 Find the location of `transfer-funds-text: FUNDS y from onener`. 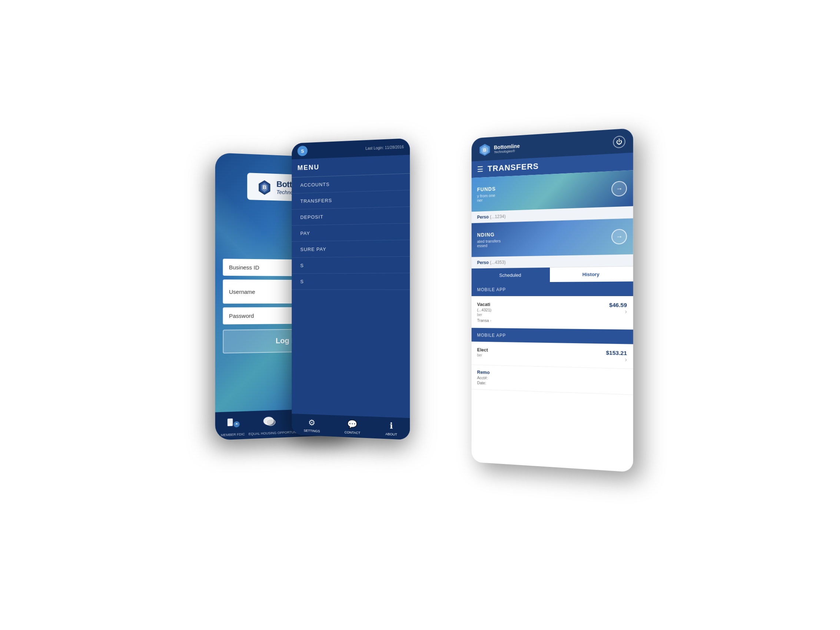

transfer-funds-text: FUNDS y from onener is located at coordinates (544, 192).